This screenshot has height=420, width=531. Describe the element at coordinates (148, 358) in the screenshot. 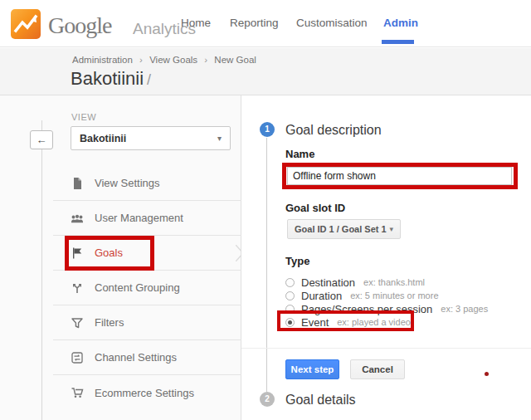

I see `sidebar-item-channel-settings: Channel Settings` at that location.